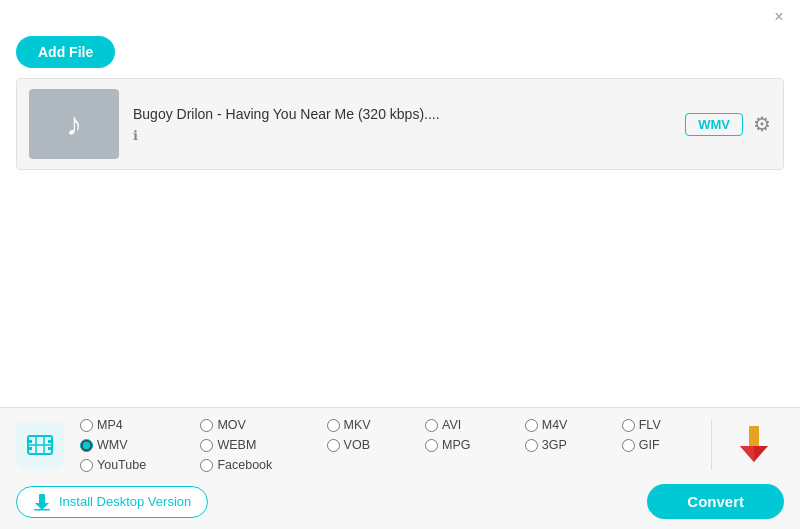  I want to click on format-option-m4v: M4V, so click(566, 425).